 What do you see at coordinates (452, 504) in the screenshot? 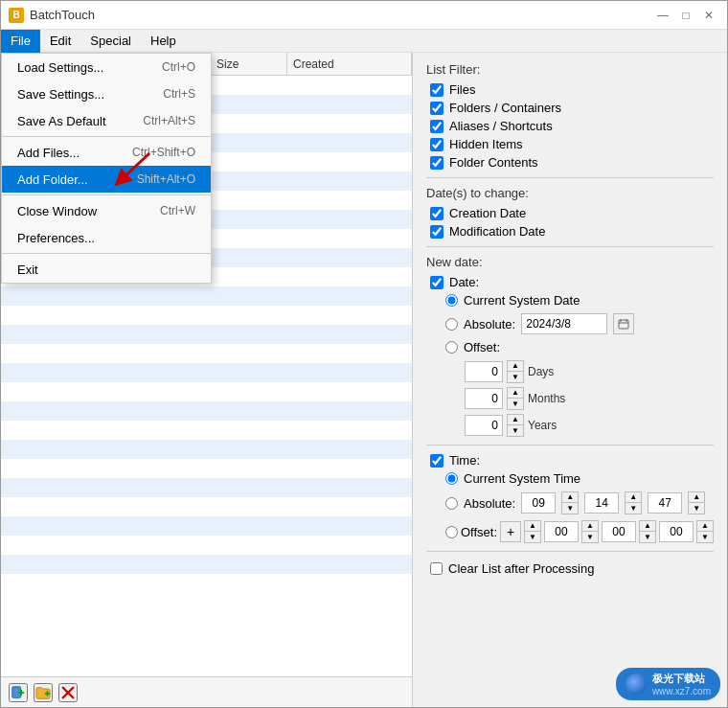
I see `absolute-time-radio` at bounding box center [452, 504].